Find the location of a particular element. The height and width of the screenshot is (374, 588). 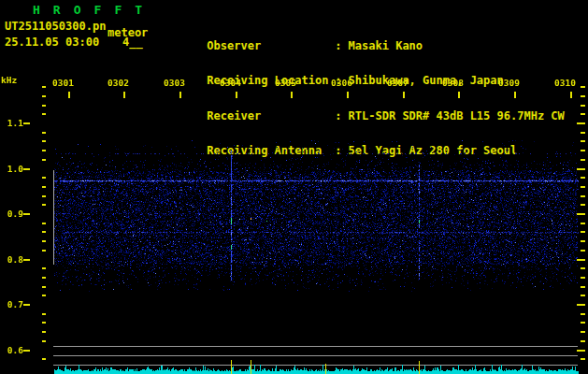

time-tick-label: 0306 is located at coordinates (342, 82).